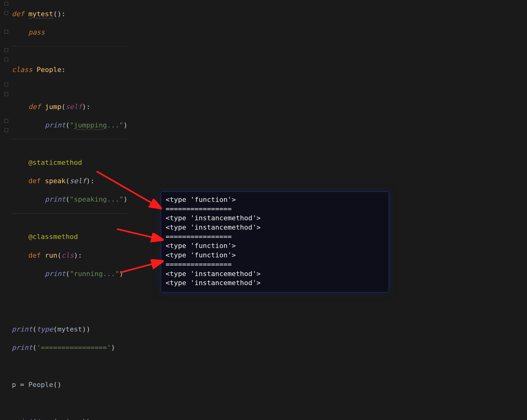 This screenshot has width=527, height=420. I want to click on code-line: def mytest():, so click(70, 14).